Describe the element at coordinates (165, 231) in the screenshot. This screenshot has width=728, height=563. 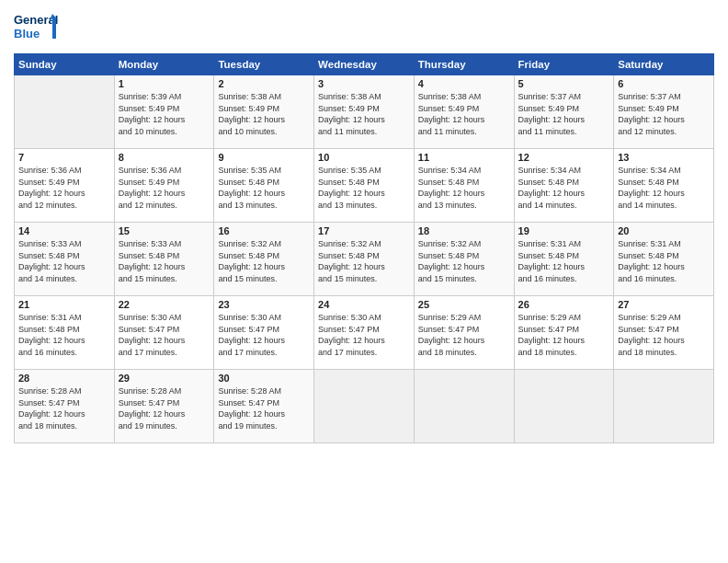
I see `day-number: 15` at that location.